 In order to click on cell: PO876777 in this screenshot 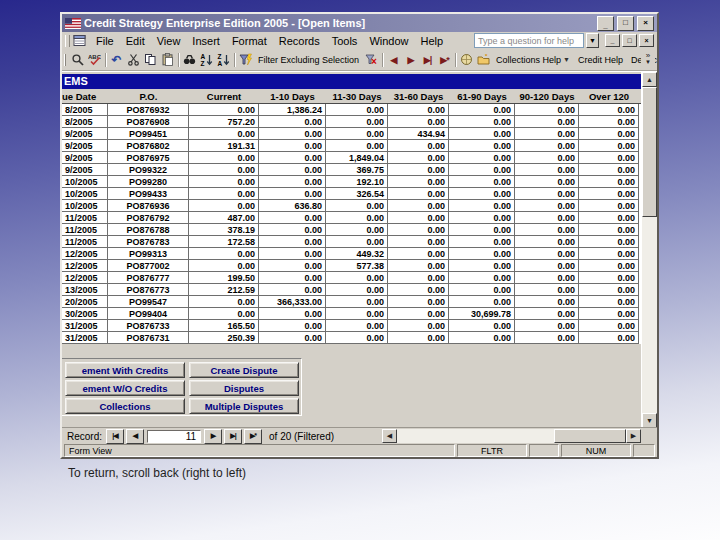, I will do `click(148, 278)`.